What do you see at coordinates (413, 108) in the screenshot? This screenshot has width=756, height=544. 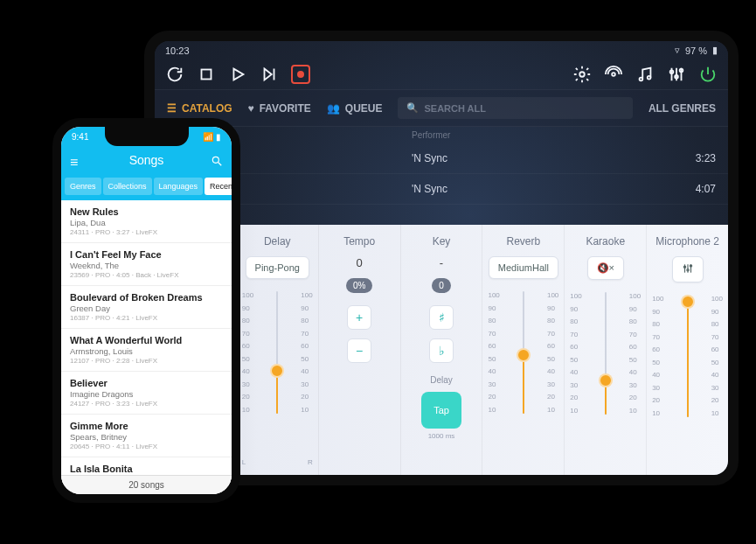 I see `search-icon: 🔍` at bounding box center [413, 108].